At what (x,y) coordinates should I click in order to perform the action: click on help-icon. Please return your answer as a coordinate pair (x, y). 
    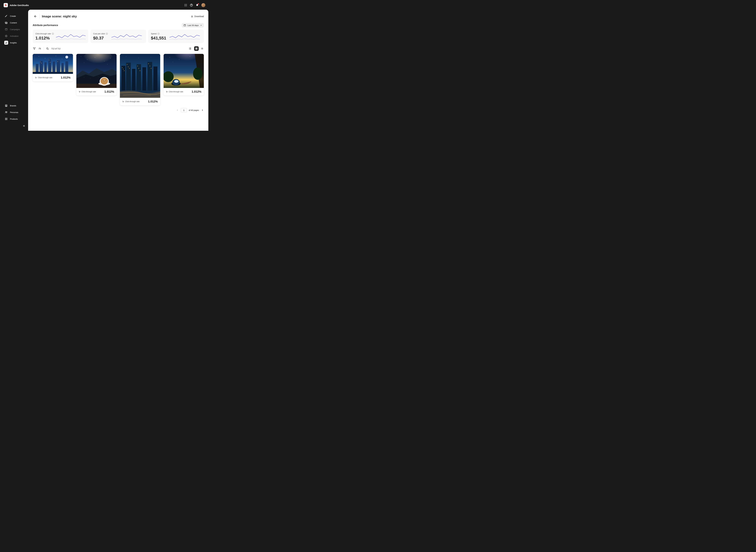
    Looking at the image, I should click on (192, 5).